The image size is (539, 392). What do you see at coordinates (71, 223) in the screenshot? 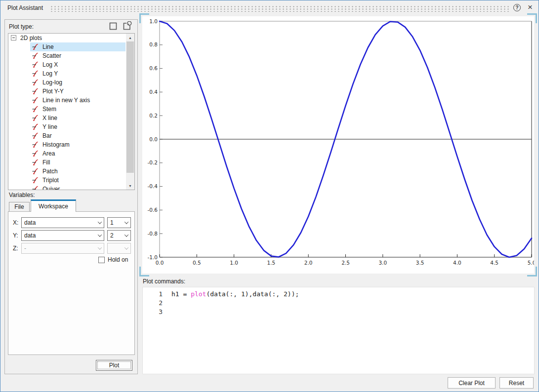
I see `x-axis-row: X:data1` at bounding box center [71, 223].